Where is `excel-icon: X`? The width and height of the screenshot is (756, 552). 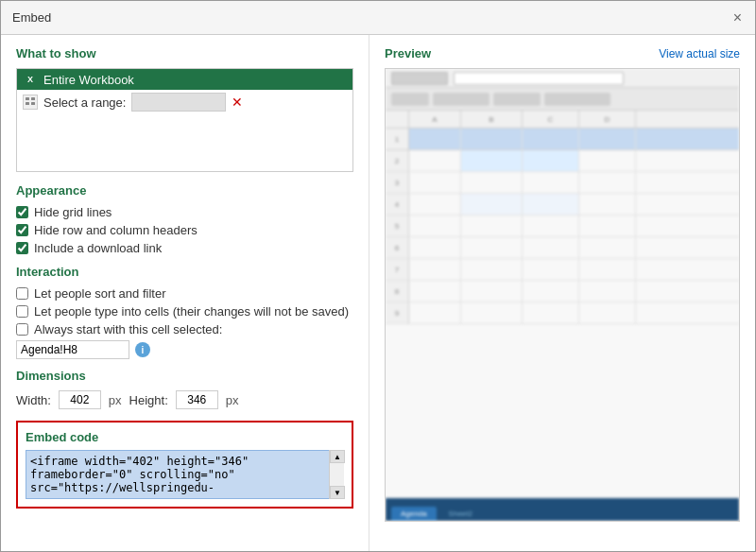 excel-icon: X is located at coordinates (30, 79).